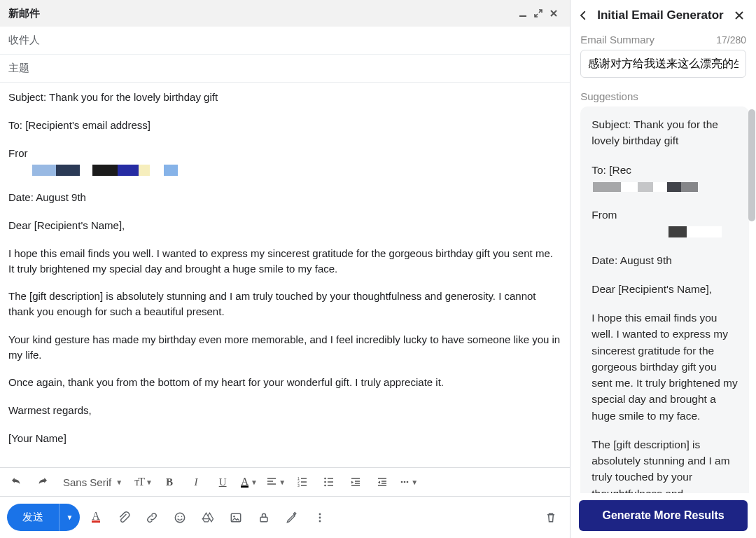 Image resolution: width=756 pixels, height=538 pixels. What do you see at coordinates (617, 39) in the screenshot?
I see `summary-label: Email Summary` at bounding box center [617, 39].